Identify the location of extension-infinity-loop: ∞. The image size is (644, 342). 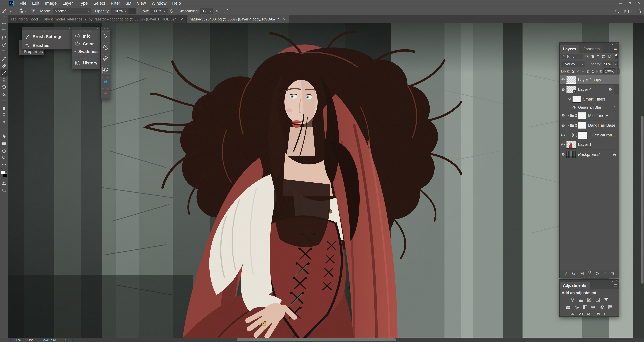
(106, 93).